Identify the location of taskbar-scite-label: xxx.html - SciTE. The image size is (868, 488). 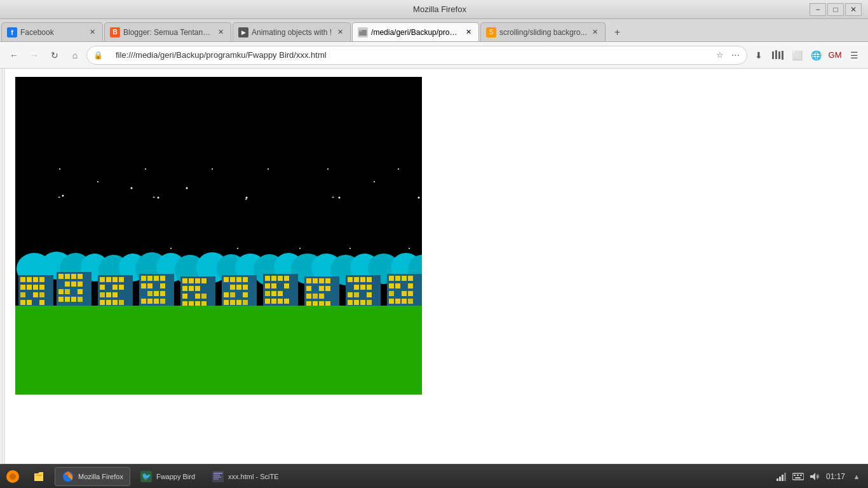
(253, 477).